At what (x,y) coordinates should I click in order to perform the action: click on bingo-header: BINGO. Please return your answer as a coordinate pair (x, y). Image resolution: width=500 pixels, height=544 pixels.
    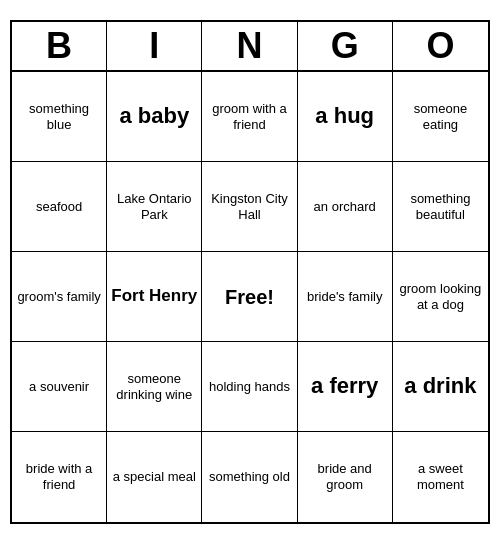
    Looking at the image, I should click on (250, 47).